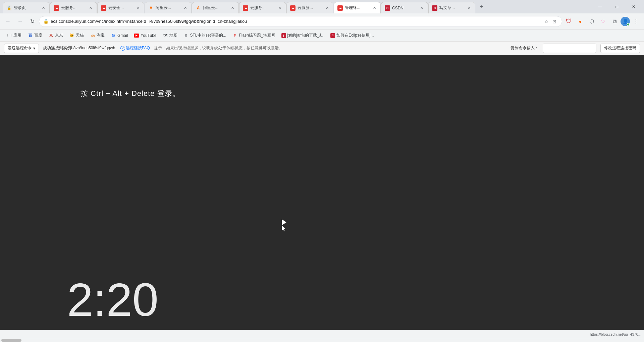 This screenshot has height=342, width=644. Describe the element at coordinates (482, 7) in the screenshot. I see `new-tab-button: +` at that location.